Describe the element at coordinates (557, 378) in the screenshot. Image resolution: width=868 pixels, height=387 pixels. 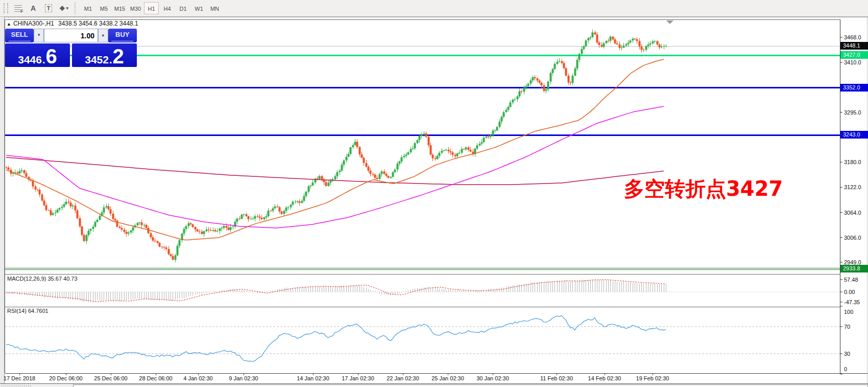
I see `time-axis-label: 11 Feb 02:30` at that location.